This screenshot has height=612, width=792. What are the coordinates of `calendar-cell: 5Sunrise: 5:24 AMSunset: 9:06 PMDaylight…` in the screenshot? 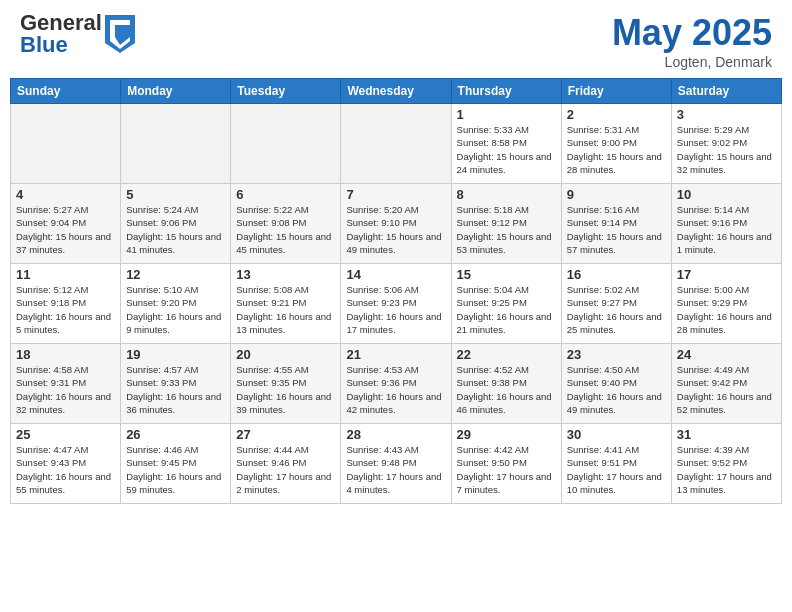 It's located at (176, 224).